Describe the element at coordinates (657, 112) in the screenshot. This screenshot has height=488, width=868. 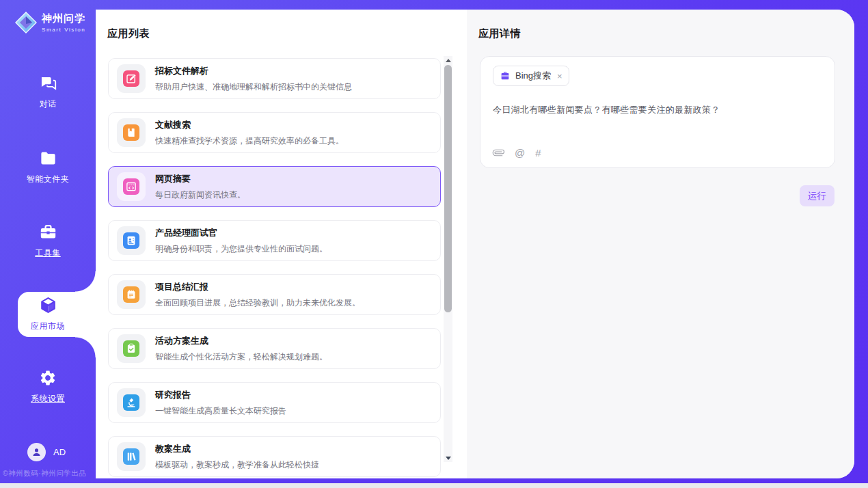
I see `prompt-card: Bing搜索 × 今日湖北有哪些新闻要点？有哪些需要关注的最新政策？ @ #` at that location.